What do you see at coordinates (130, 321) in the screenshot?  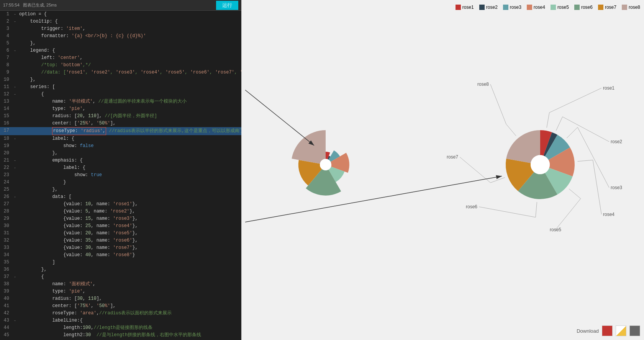 I see `code-text: labelLine:{` at bounding box center [130, 321].